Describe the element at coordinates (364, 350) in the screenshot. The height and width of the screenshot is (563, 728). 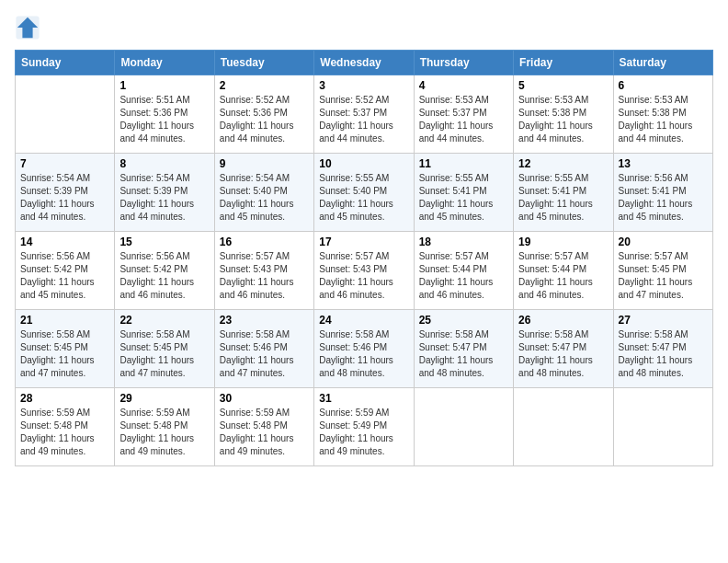
I see `calendar-week-row: 21Sunrise: 5:58 AMSunset: 5:45 PMDayligh…` at that location.